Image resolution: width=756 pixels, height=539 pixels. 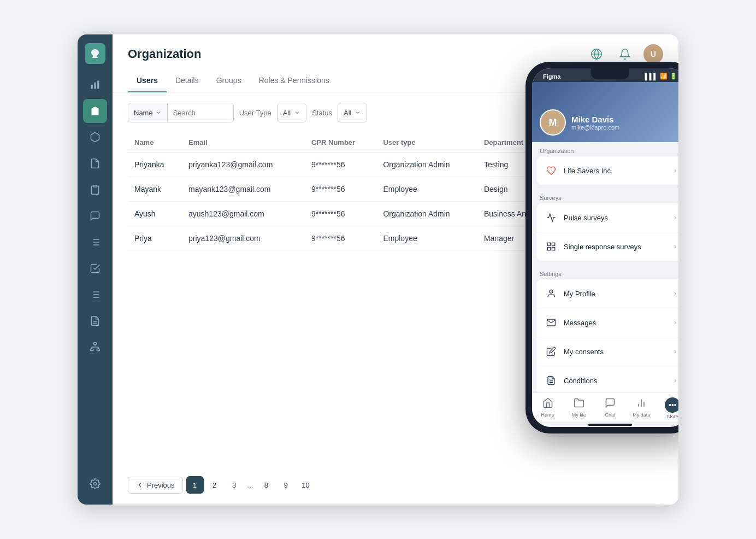 I want to click on tab-details: Details, so click(x=187, y=82).